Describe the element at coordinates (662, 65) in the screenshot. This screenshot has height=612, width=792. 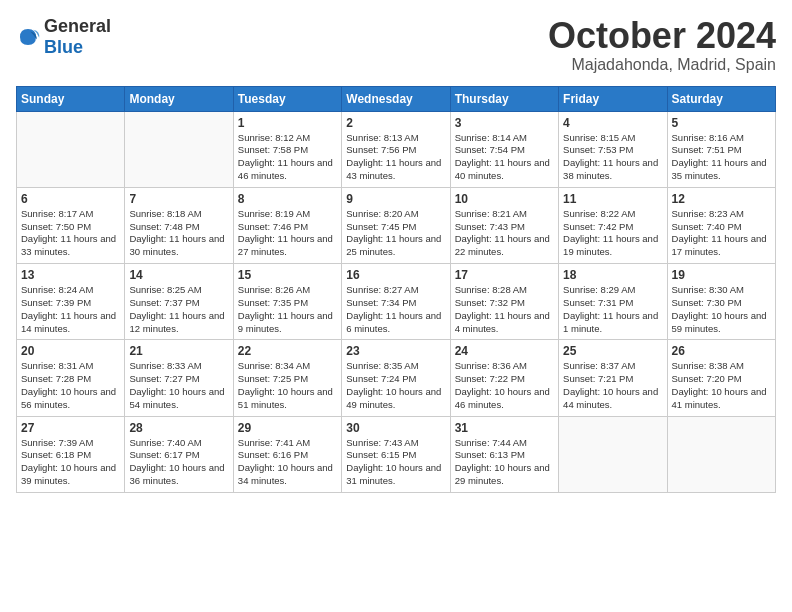
I see `location: Majadahonda, Madrid, Spain` at that location.